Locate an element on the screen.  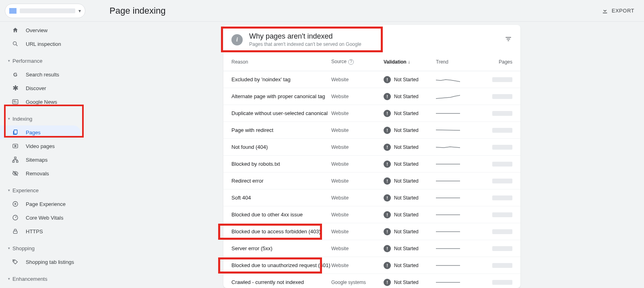
home-icon is located at coordinates (15, 30).